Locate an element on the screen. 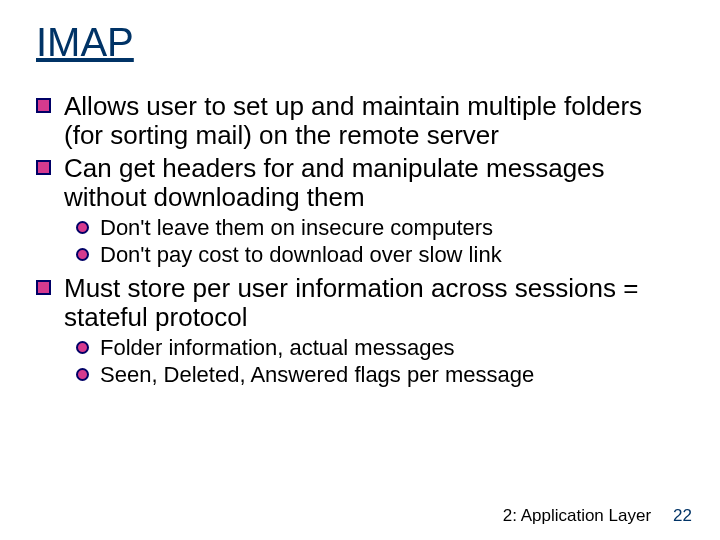  bullet-level2: Seen, Deleted, Answered flags per messag… is located at coordinates (380, 376).